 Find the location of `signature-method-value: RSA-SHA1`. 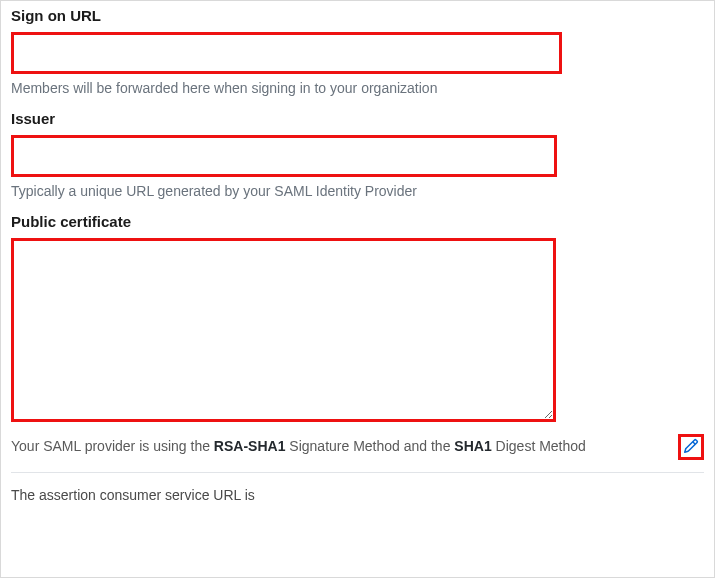

signature-method-value: RSA-SHA1 is located at coordinates (250, 446).